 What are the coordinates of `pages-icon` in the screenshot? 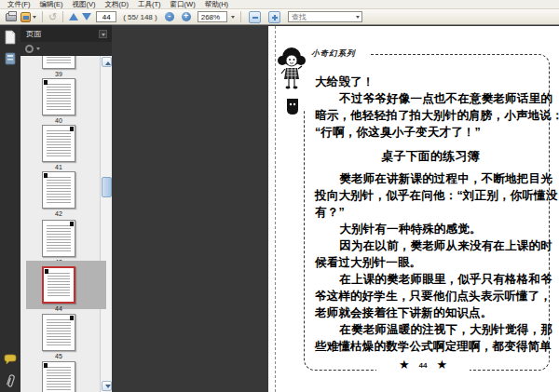 It's located at (10, 37).